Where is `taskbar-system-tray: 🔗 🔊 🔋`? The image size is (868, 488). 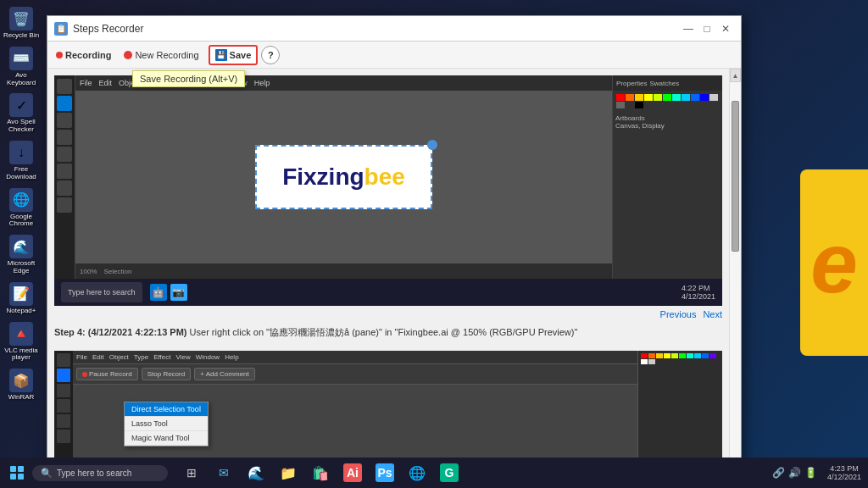 taskbar-system-tray: 🔗 🔊 🔋 is located at coordinates (795, 473).